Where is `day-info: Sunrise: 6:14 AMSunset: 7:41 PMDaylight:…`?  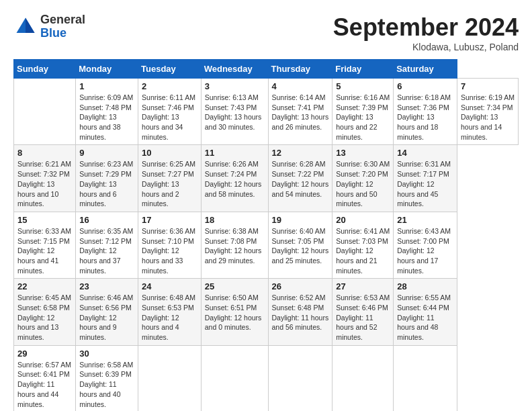
day-info: Sunrise: 6:14 AMSunset: 7:41 PMDaylight:… is located at coordinates (301, 113).